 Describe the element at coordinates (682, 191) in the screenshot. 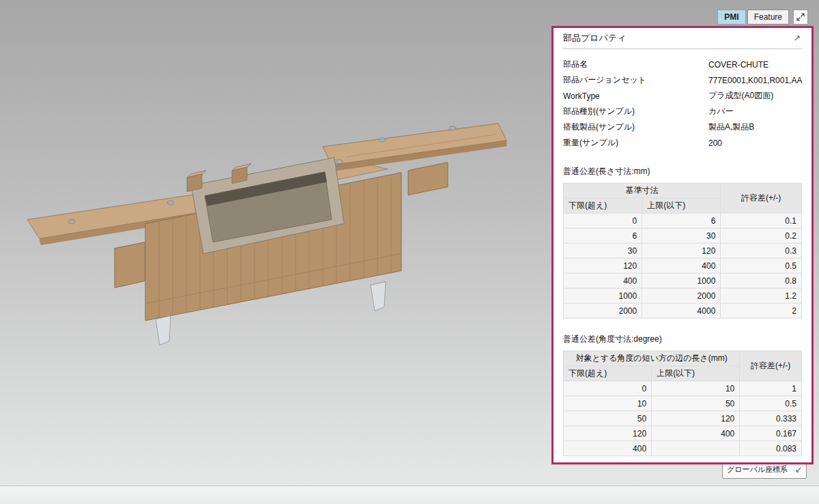

I see `table-header-row: 基準寸法 許容差(+/-)` at that location.